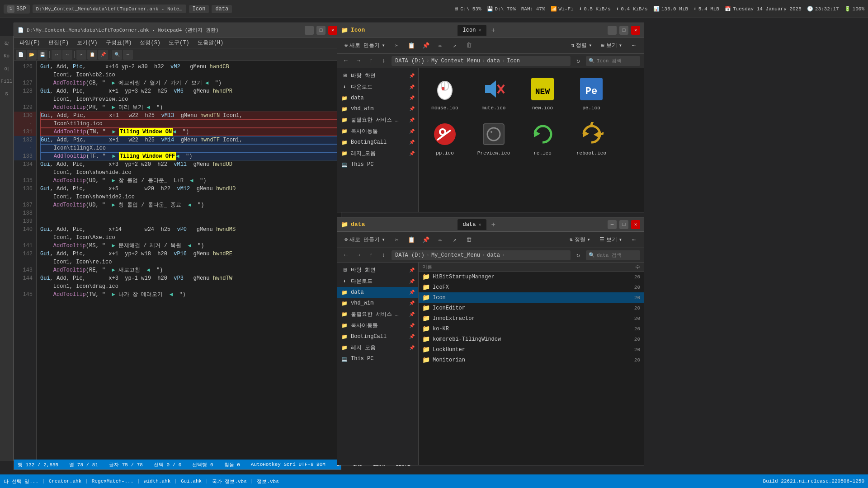 This screenshot has width=868, height=488. Describe the element at coordinates (426, 240) in the screenshot. I see `data-paste-btn: 📌` at that location.